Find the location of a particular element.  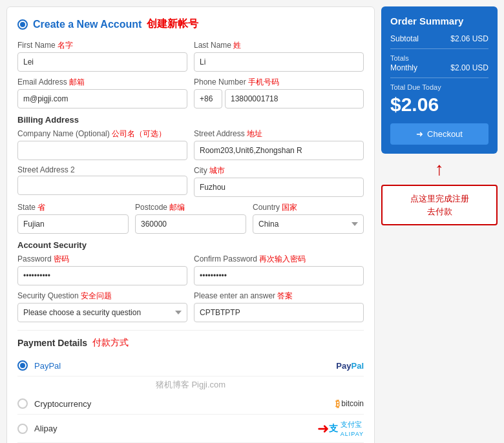

alipay-label: Alipay is located at coordinates (176, 429).